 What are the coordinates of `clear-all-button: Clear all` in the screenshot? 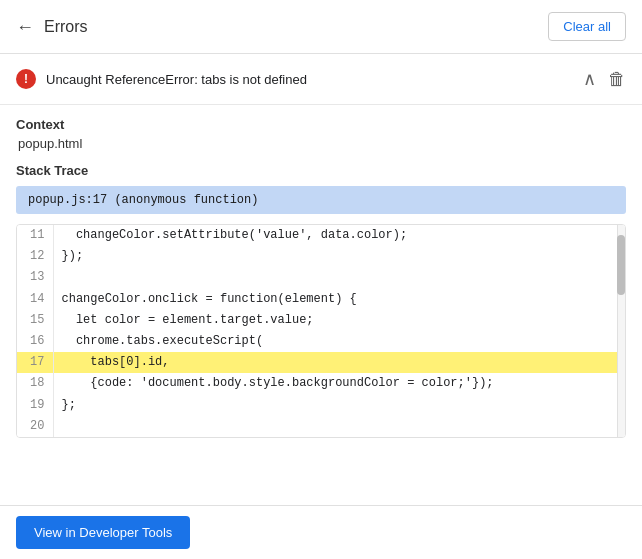 It's located at (587, 26).